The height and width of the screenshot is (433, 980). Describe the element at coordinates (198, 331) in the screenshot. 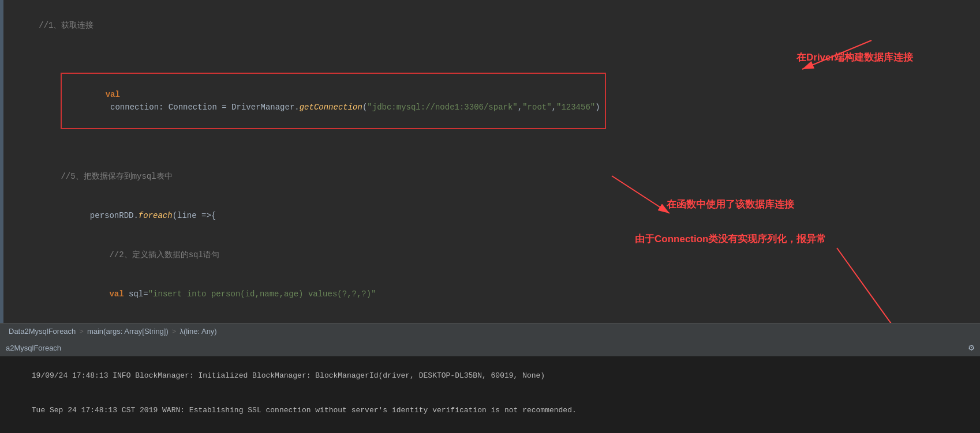

I see `breadcrumb-item-3: λ(line: Any)` at that location.